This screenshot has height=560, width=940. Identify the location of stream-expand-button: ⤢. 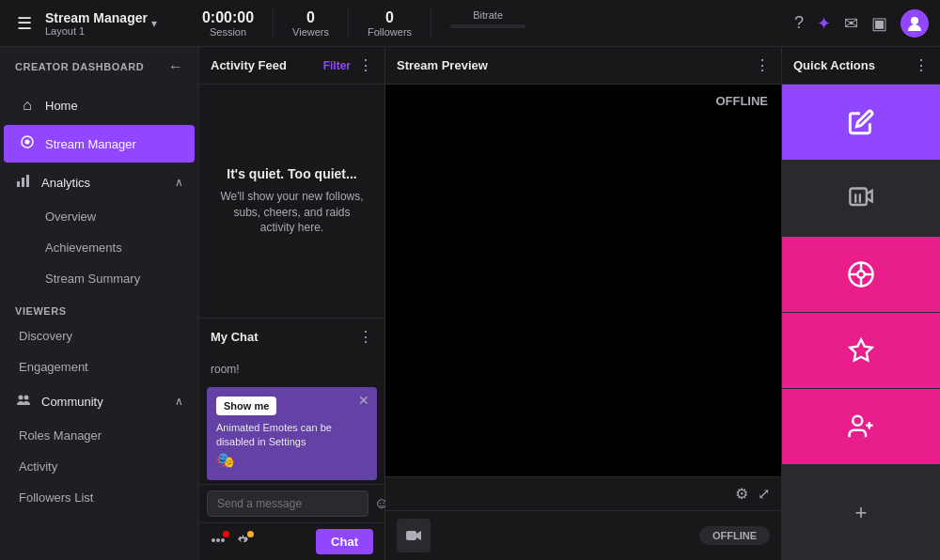
(763, 494).